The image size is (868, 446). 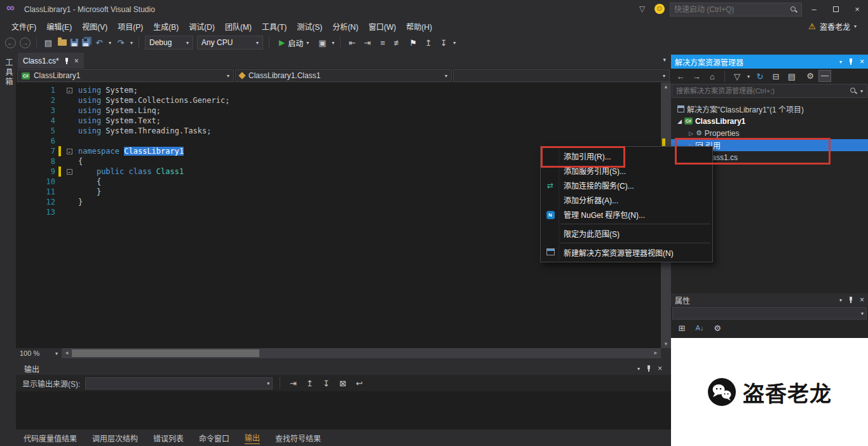 What do you see at coordinates (770, 121) in the screenshot?
I see `tree-node-project: ◢ C# ClassLibrary1` at bounding box center [770, 121].